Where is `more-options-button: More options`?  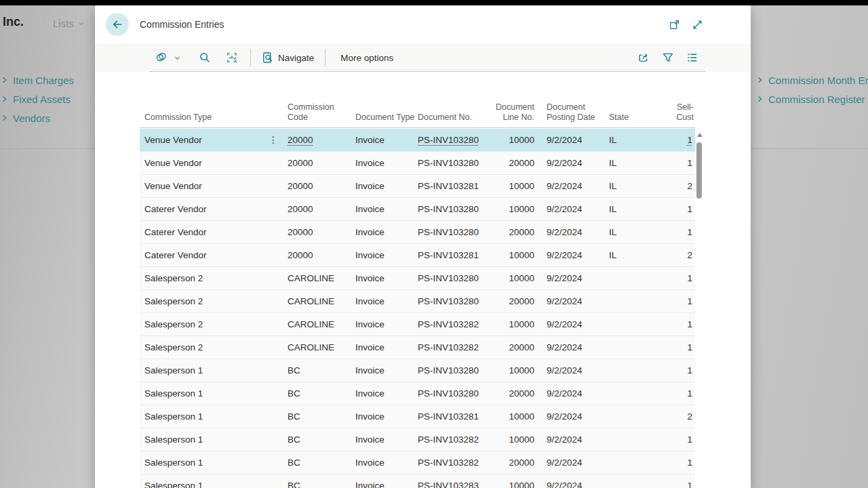 more-options-button: More options is located at coordinates (367, 58).